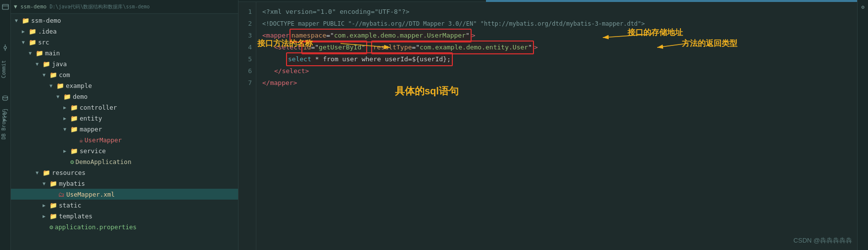 The height and width of the screenshot is (250, 868). I want to click on tree-item-src: ▼ 📁 src, so click(125, 42).